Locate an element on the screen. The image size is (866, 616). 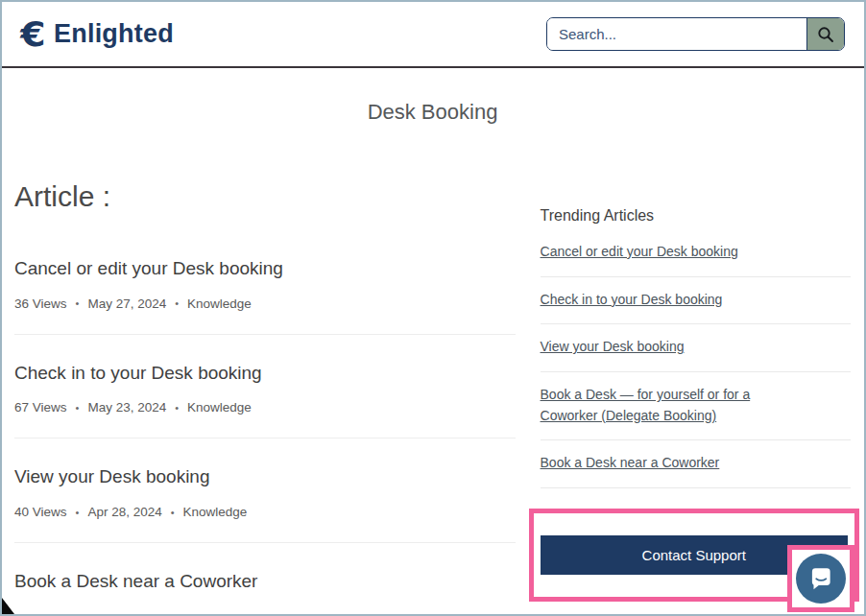
trending-item: View your Desk booking is located at coordinates (695, 348).